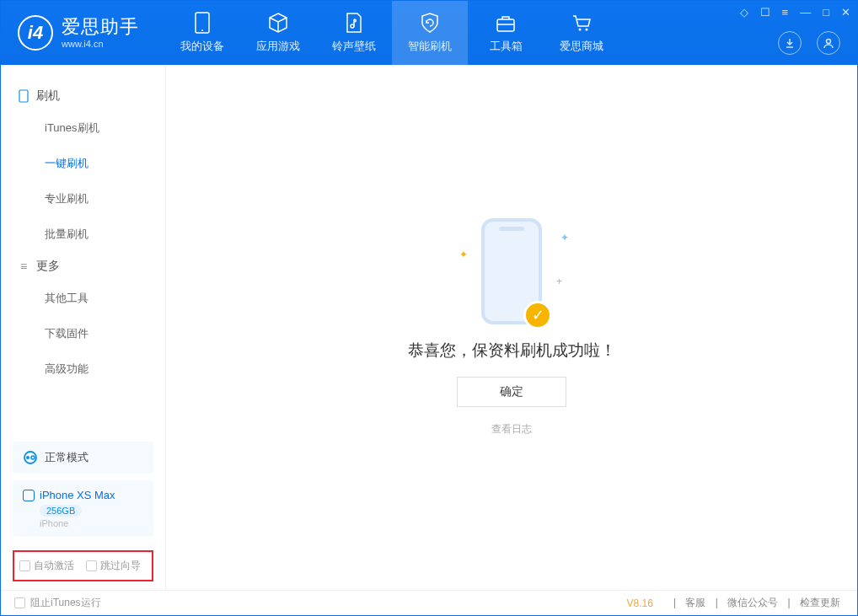 The height and width of the screenshot is (616, 858). Describe the element at coordinates (78, 495) in the screenshot. I see `device-name: iPhone XS Max` at that location.